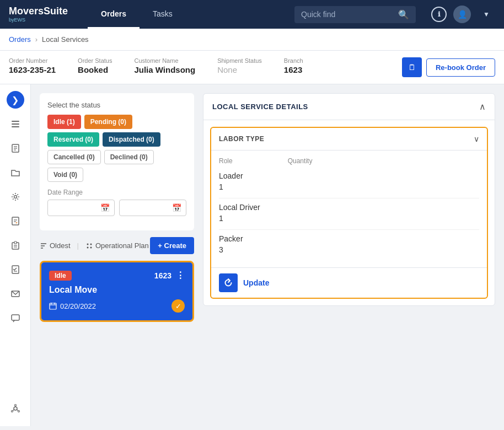 This screenshot has width=504, height=430. Describe the element at coordinates (95, 61) in the screenshot. I see `order-status-label: Order Status` at that location.